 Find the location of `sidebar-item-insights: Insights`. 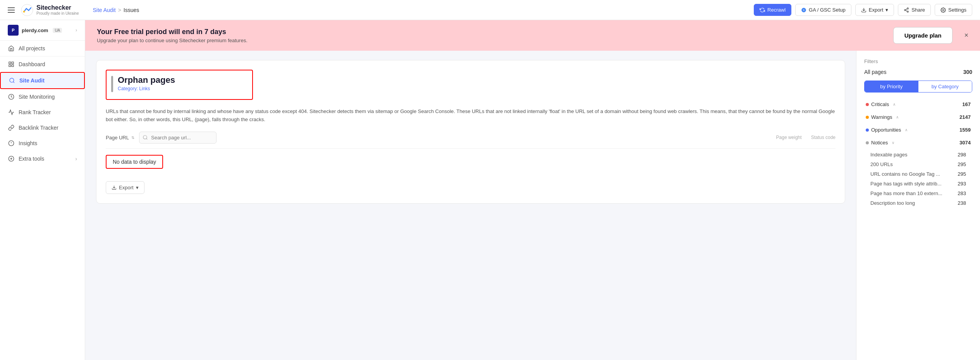

sidebar-item-insights: Insights is located at coordinates (43, 143).